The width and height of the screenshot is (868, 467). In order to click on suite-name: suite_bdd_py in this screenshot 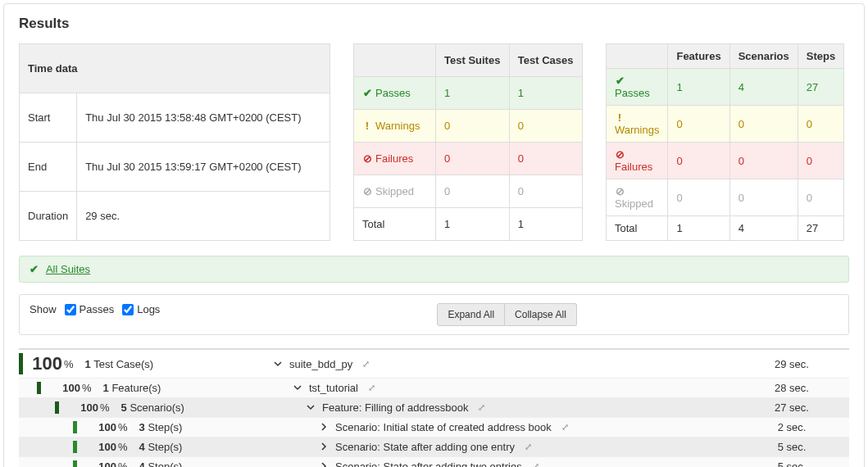, I will do `click(321, 364)`.